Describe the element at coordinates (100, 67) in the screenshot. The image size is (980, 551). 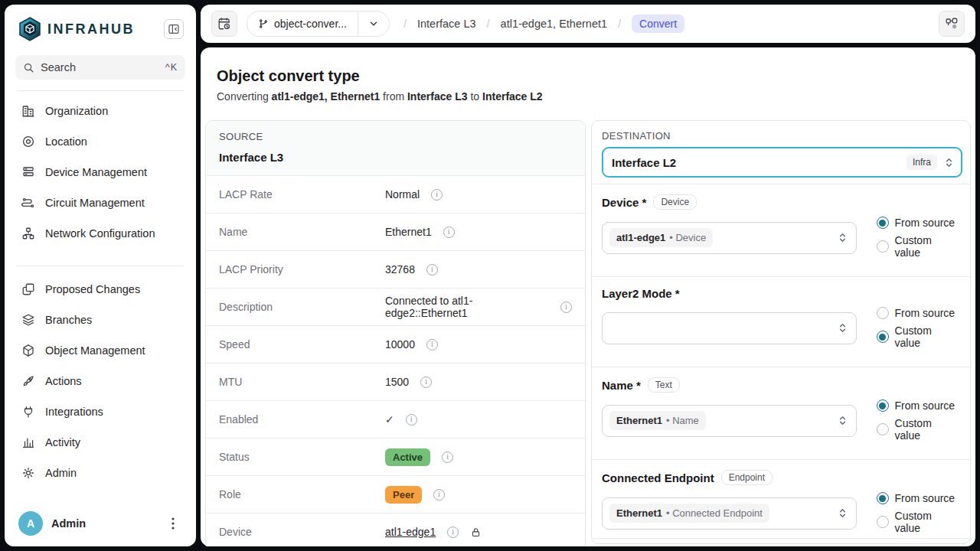
I see `search-input: Search ^K` at that location.